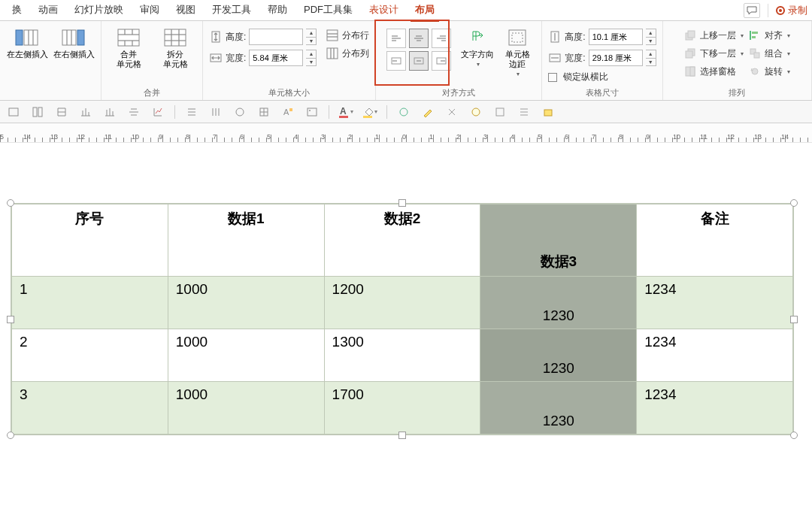  Describe the element at coordinates (752, 11) in the screenshot. I see `speech-bubble-icon` at that location.